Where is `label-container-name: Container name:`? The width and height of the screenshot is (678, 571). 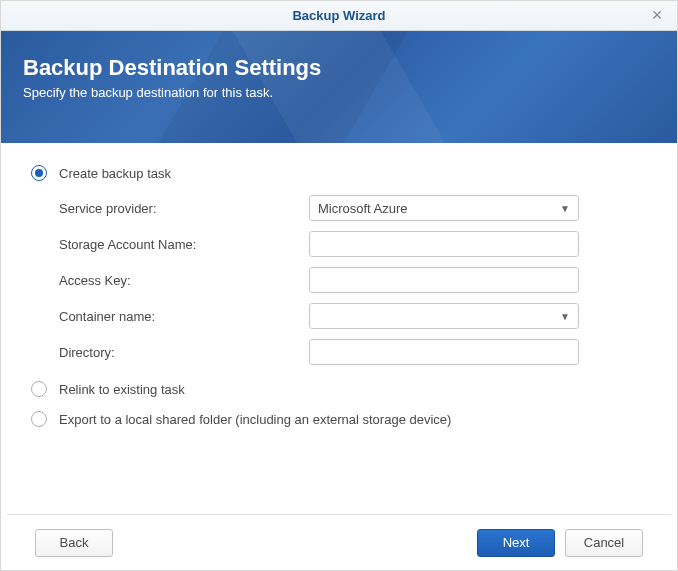
label-container-name: Container name: is located at coordinates (184, 316).